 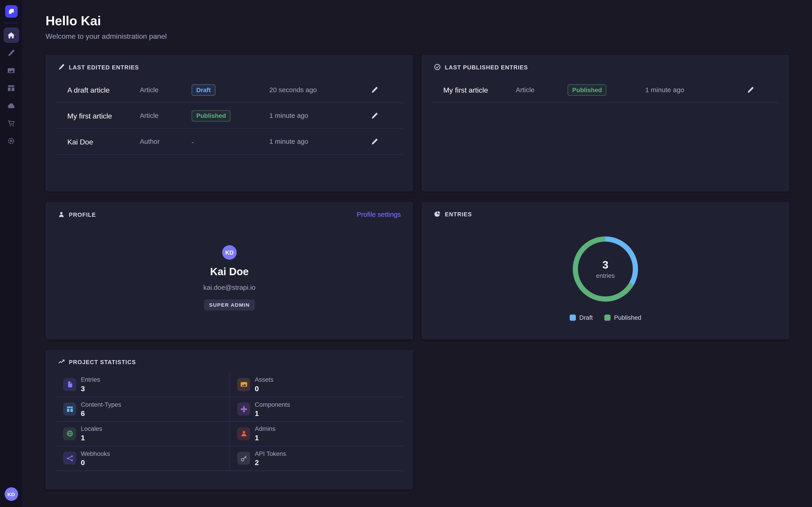 I want to click on content-types-icon, so click(x=70, y=409).